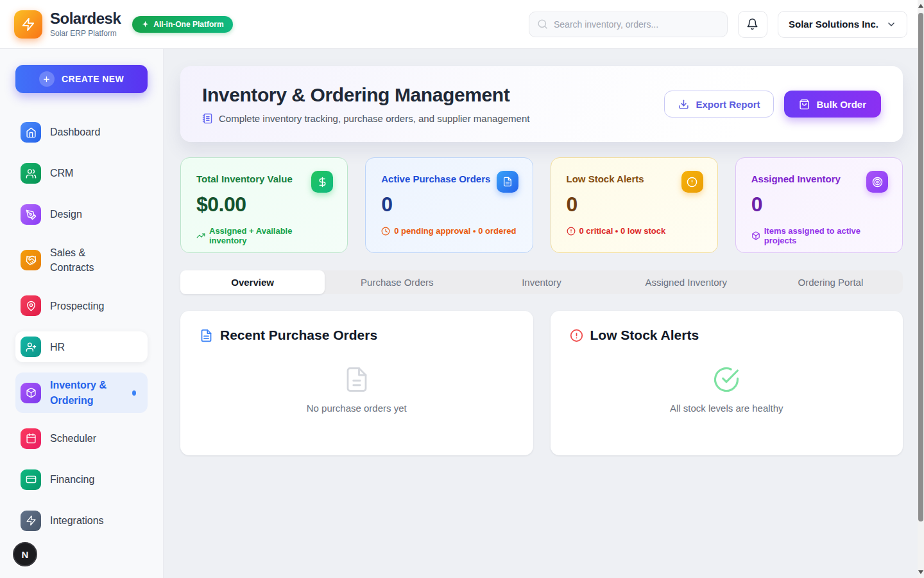 Image resolution: width=924 pixels, height=578 pixels. Describe the element at coordinates (66, 215) in the screenshot. I see `sidebar-item-label: Design` at that location.